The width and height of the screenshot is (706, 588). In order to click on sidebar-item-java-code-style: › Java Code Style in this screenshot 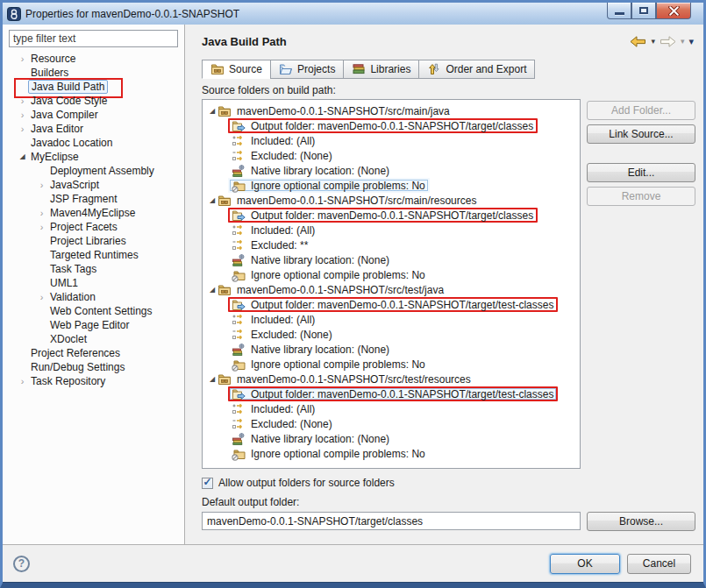, I will do `click(93, 101)`.